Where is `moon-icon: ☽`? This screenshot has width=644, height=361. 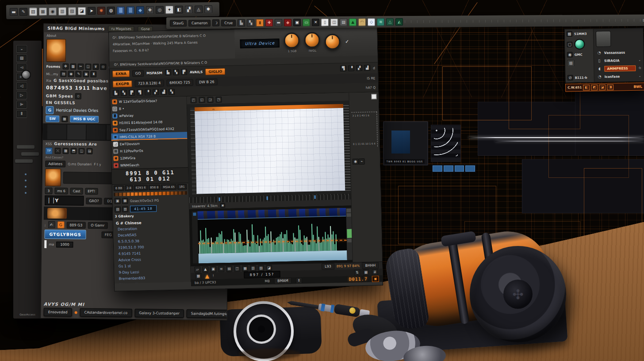
moon-icon: ☽ is located at coordinates (216, 23).